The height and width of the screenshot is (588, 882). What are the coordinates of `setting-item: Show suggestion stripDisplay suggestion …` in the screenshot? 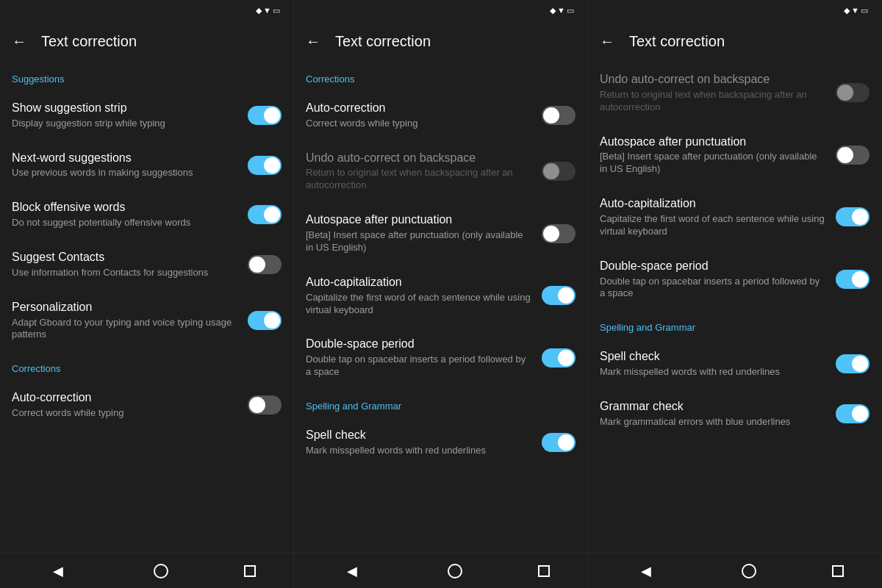 It's located at (147, 115).